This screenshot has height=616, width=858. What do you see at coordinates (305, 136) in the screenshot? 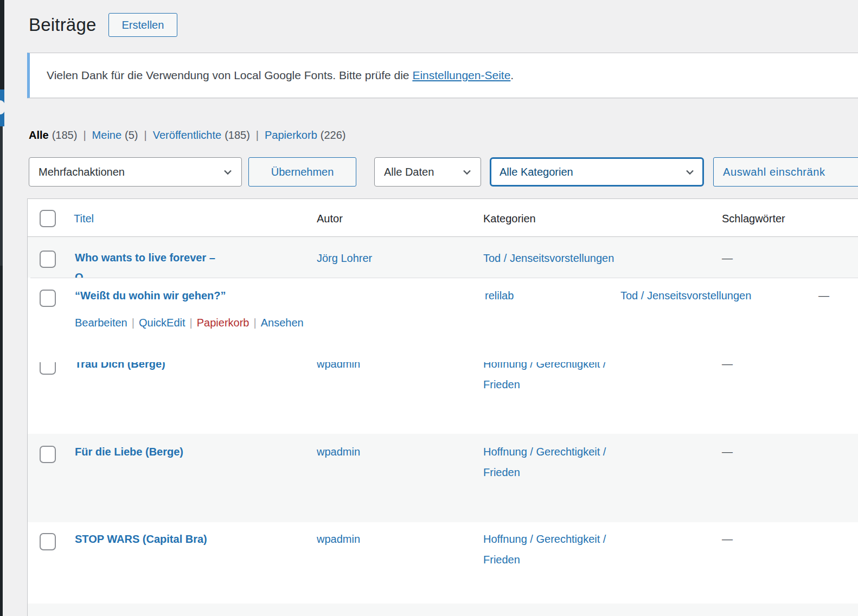
I see `view-trash: Papierkorb(226)` at bounding box center [305, 136].